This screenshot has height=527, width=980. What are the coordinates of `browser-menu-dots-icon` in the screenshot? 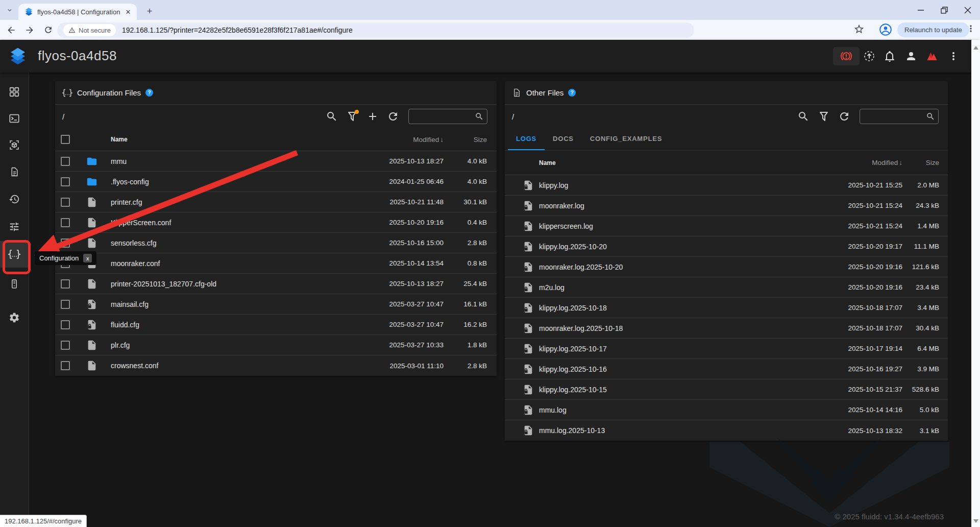 It's located at (972, 30).